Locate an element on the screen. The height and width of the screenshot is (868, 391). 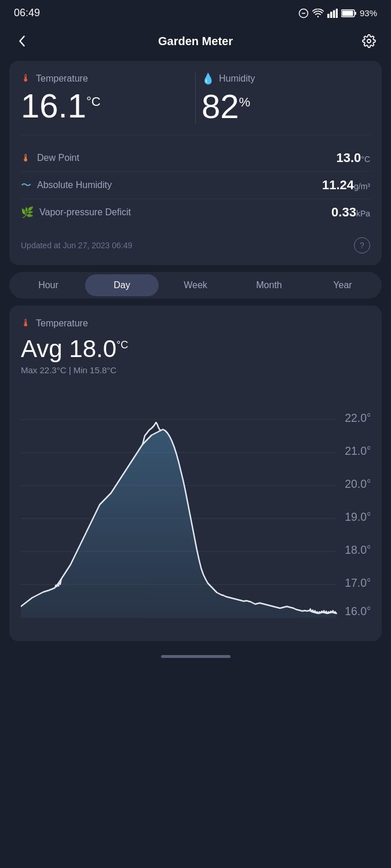
tabs-bar: Hour Day Week Month Year is located at coordinates (196, 285).